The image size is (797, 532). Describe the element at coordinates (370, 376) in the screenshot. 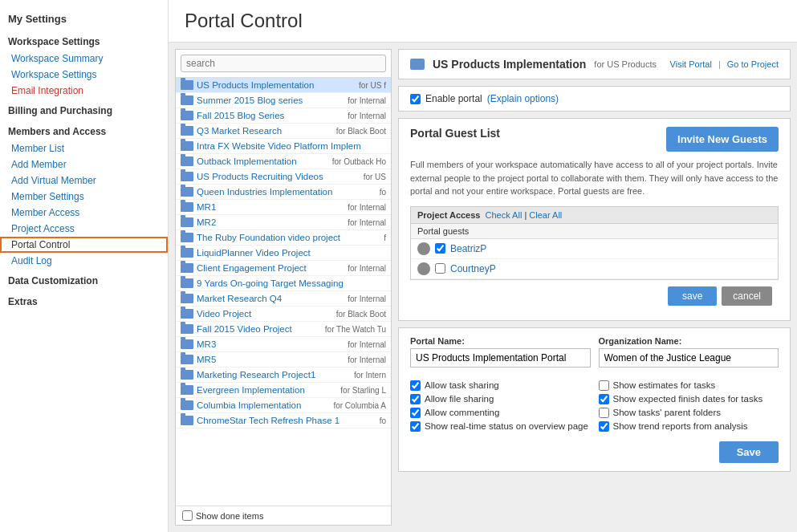

I see `project-tag: for Intern` at that location.